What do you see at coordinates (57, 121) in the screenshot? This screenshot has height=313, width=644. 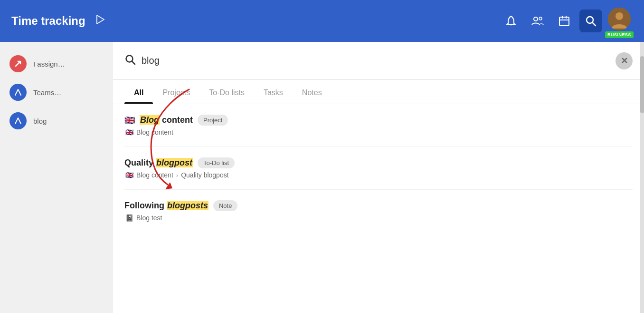 I see `sidebar-item-blog: blog` at bounding box center [57, 121].